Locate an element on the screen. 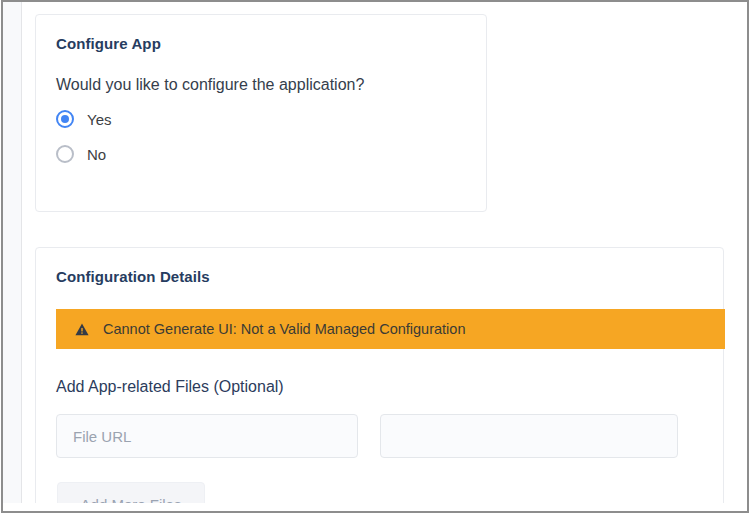 Image resolution: width=752 pixels, height=519 pixels. file-url-input is located at coordinates (207, 436).